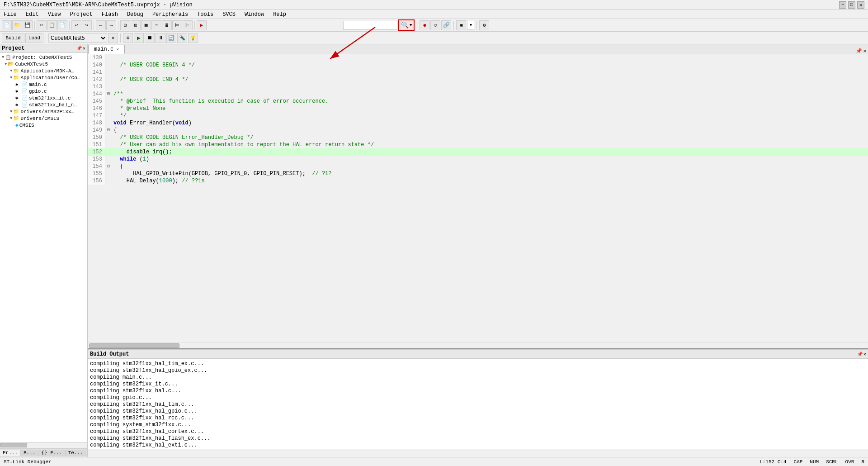 The width and height of the screenshot is (868, 466). What do you see at coordinates (76, 25) in the screenshot?
I see `undo-button: ↩` at bounding box center [76, 25].